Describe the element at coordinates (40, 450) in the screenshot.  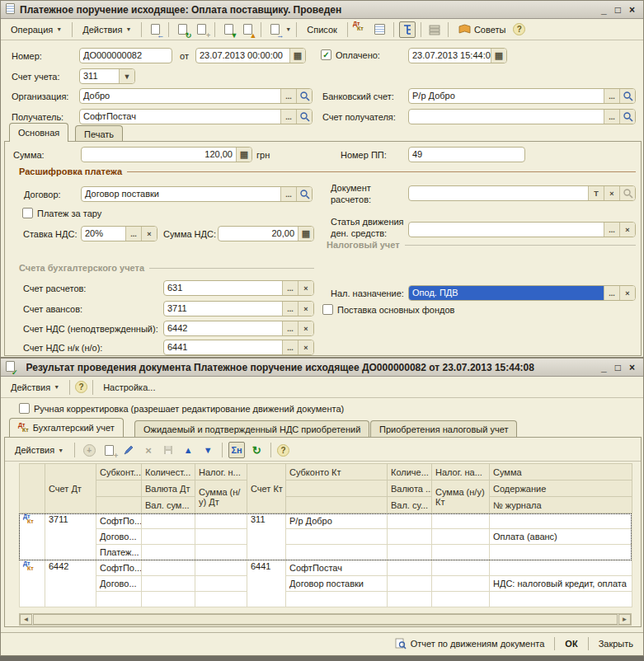
I see `actions-menu: Действия▼` at that location.